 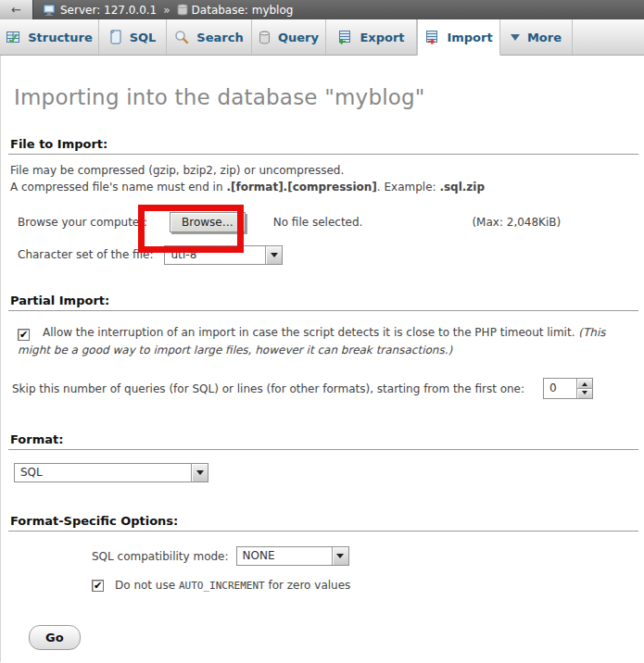 I want to click on stepper-down-button, so click(x=585, y=393).